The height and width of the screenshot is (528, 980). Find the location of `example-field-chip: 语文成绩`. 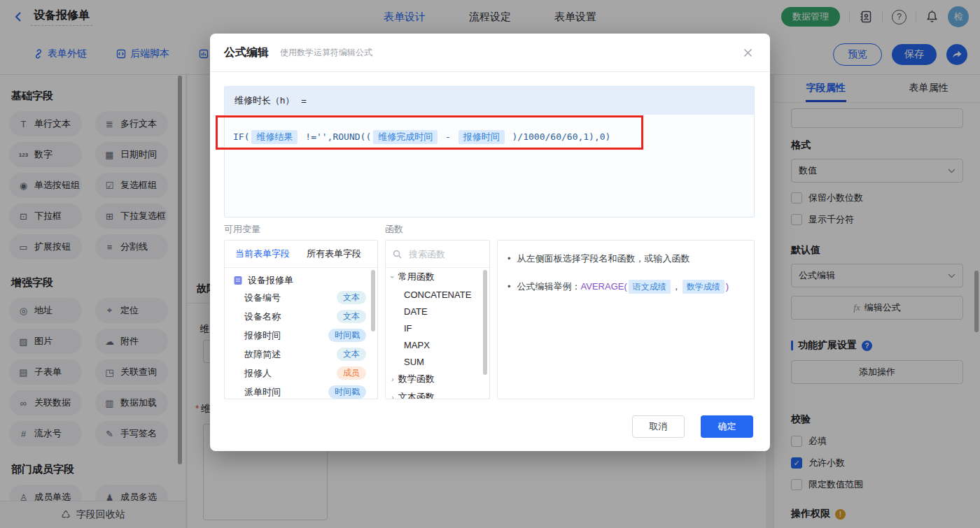

example-field-chip: 语文成绩 is located at coordinates (650, 287).